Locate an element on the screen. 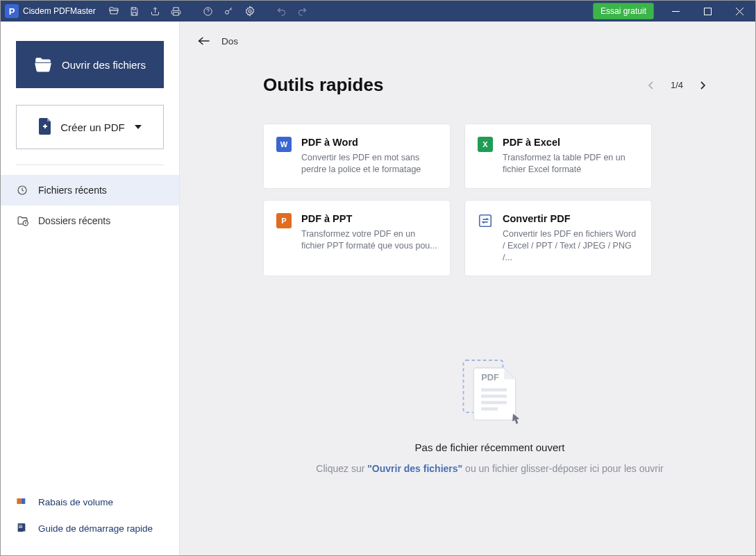  settings-icon is located at coordinates (250, 11).